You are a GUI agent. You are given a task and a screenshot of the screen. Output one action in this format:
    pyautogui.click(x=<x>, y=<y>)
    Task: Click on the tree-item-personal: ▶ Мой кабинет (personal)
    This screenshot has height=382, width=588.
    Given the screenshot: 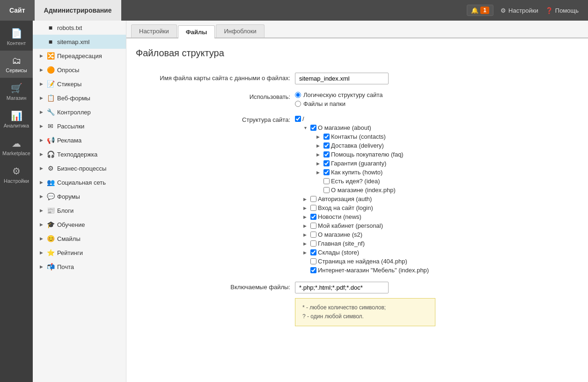 What is the action you would take?
    pyautogui.click(x=441, y=226)
    